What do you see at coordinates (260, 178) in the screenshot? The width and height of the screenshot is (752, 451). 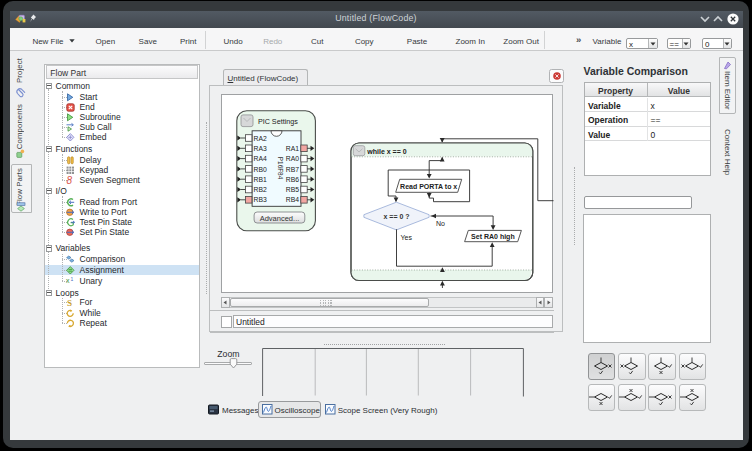 I see `svg-text: RB1` at bounding box center [260, 178].